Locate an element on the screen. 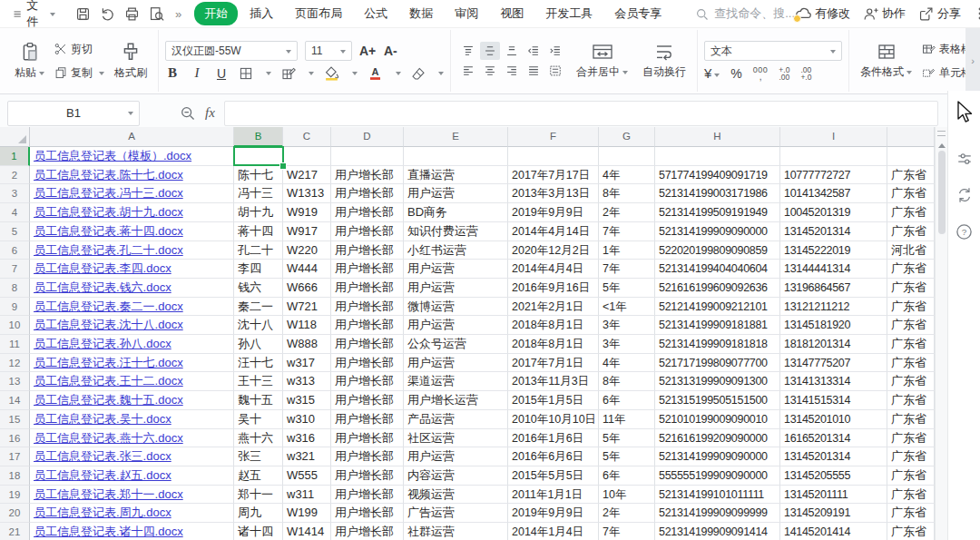 The image size is (980, 540). cell: w316 is located at coordinates (307, 439).